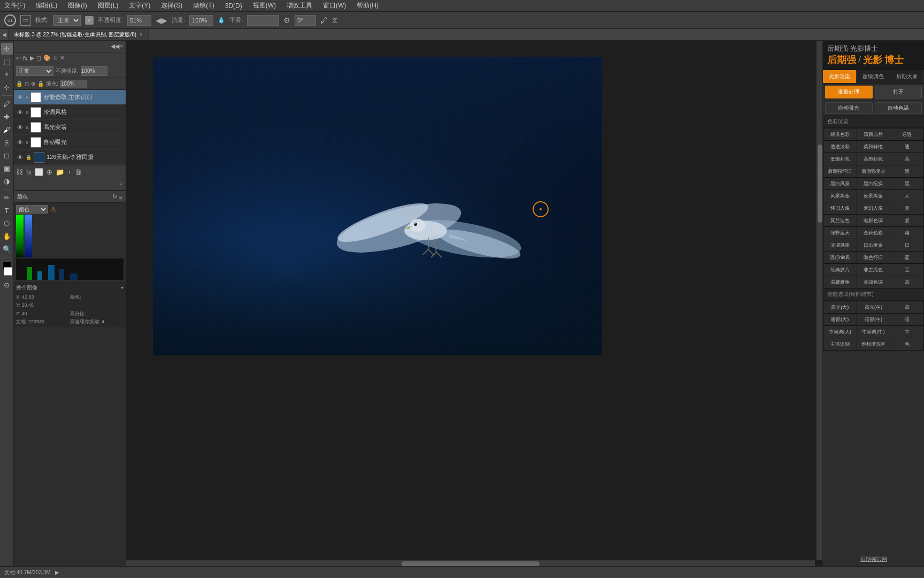 This screenshot has width=924, height=578. Describe the element at coordinates (7, 104) in the screenshot. I see `eyedropper-icon: 🖊` at that location.